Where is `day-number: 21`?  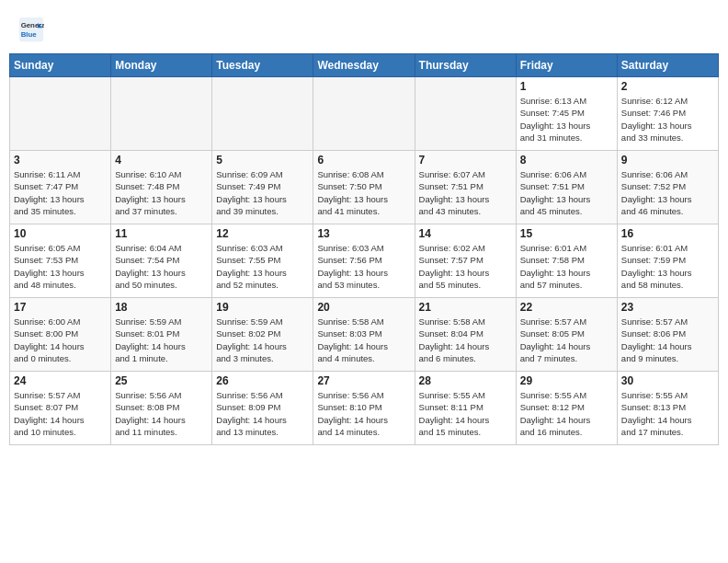 day-number: 21 is located at coordinates (465, 307).